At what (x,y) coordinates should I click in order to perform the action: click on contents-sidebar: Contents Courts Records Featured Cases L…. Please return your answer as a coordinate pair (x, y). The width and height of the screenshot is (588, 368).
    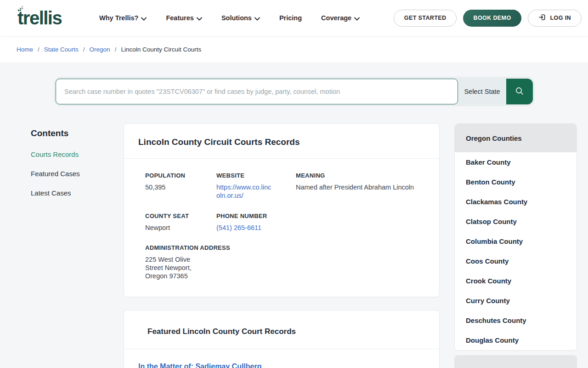
    Looking at the image, I should click on (55, 168).